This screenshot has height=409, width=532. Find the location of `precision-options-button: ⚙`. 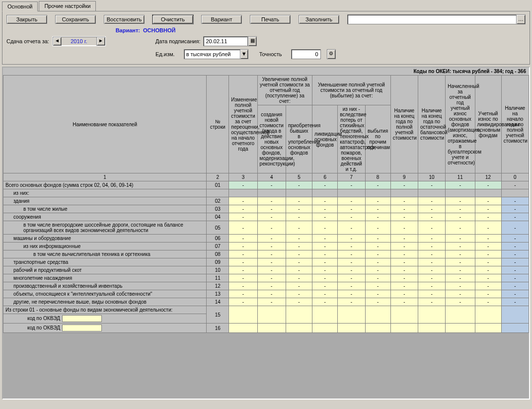

precision-options-button: ⚙ is located at coordinates (331, 54).